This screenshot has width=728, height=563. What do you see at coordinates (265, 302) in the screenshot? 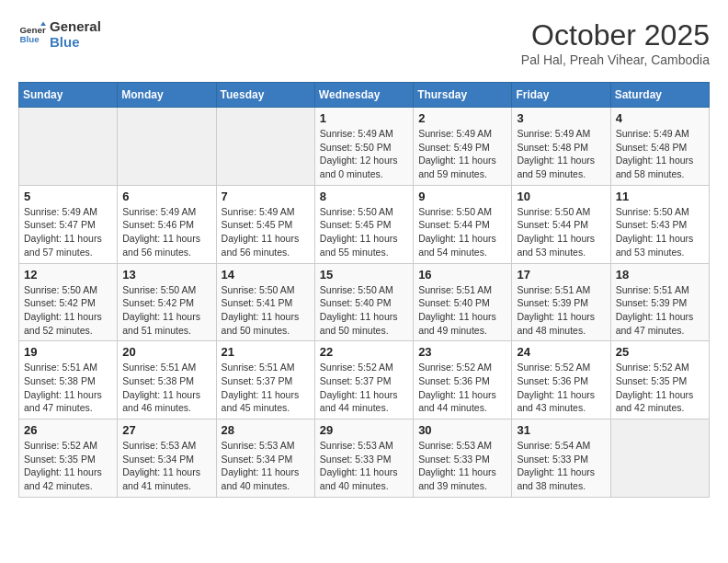
I see `calendar-cell: 14Sunrise: 5:50 AM Sunset: 5:41 PM Dayli…` at bounding box center [265, 302].